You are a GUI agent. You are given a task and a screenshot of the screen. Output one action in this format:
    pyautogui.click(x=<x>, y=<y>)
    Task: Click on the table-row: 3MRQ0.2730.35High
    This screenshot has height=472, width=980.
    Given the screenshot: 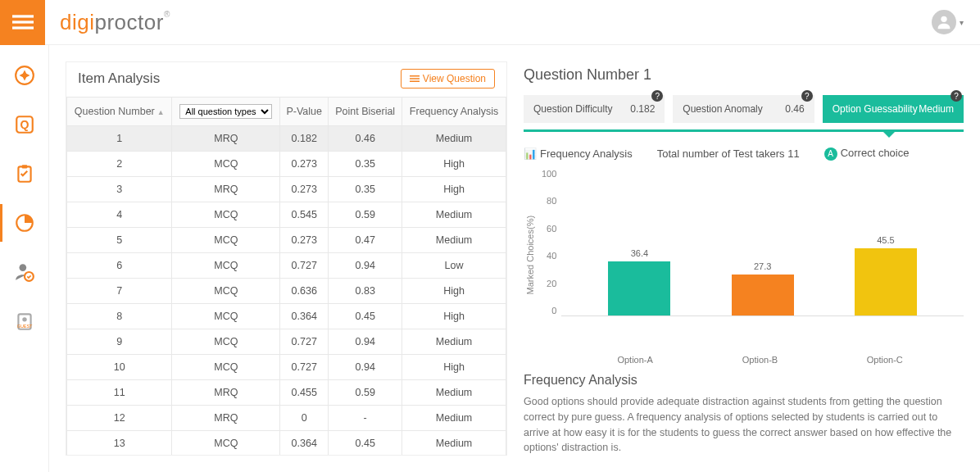 What is the action you would take?
    pyautogui.click(x=287, y=190)
    